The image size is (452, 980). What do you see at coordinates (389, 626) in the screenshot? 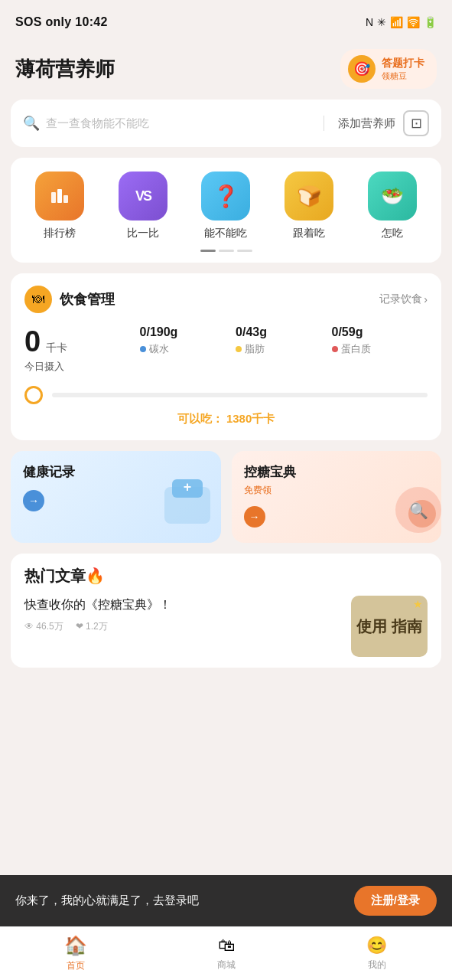
I see `article-thumbnail: 使用 指南 ★` at bounding box center [389, 626].